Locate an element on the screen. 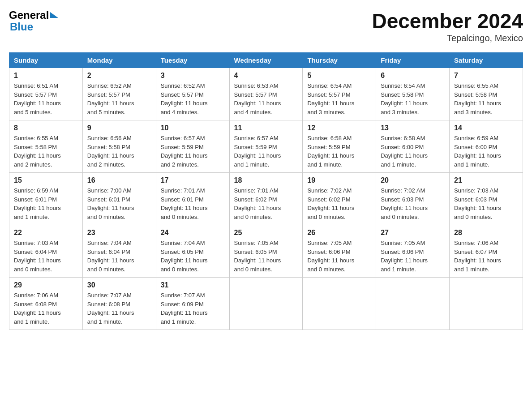 The image size is (532, 411). day-info: Sunrise: 6:56 AMSunset: 5:58 PMDaylight:… is located at coordinates (111, 151).